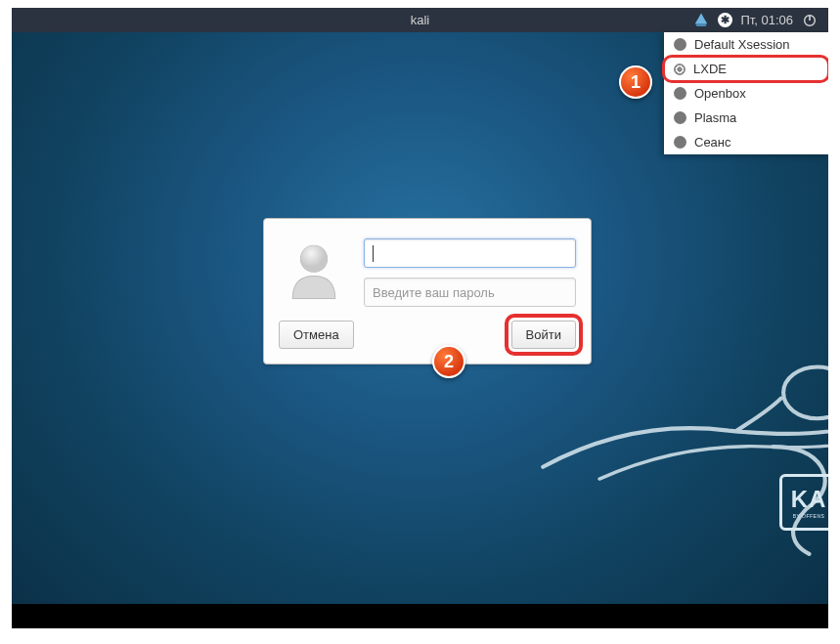 This screenshot has height=644, width=840. I want to click on top-bar: kali ✱ Пт, 01:06, so click(420, 20).